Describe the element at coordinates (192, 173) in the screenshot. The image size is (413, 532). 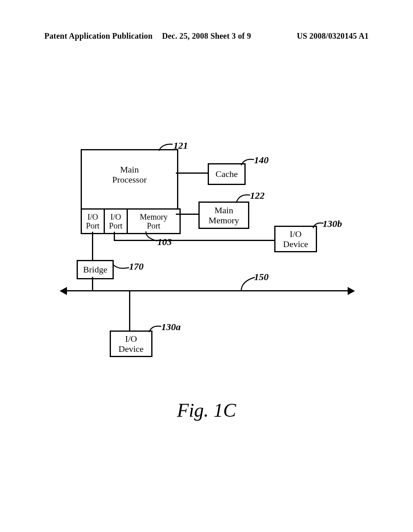
I see `wire-proc-cache` at that location.